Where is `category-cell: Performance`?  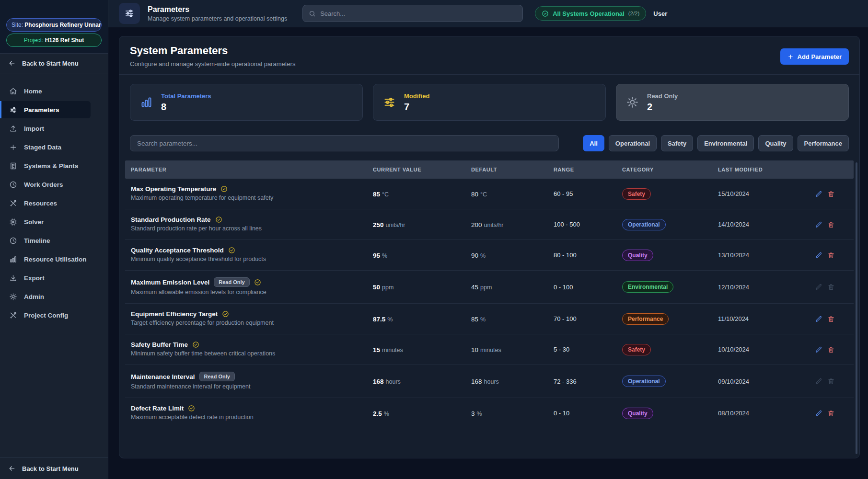
category-cell: Performance is located at coordinates (670, 319).